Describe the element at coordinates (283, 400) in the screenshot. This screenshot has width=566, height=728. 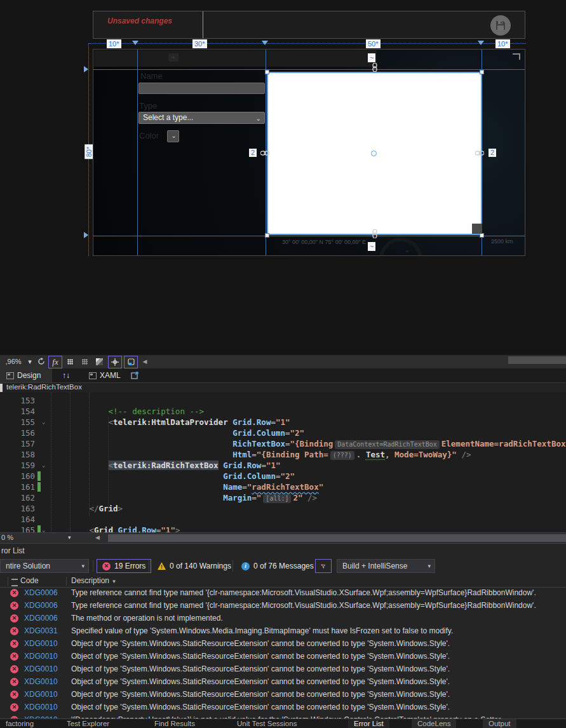
I see `code-line: 153` at that location.